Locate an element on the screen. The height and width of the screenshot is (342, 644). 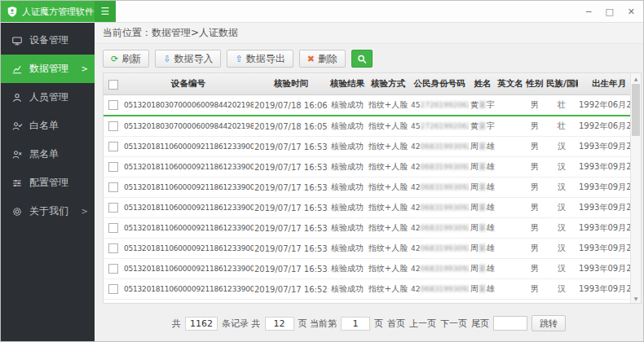
delete-button: ✖ 删除 is located at coordinates (323, 59).